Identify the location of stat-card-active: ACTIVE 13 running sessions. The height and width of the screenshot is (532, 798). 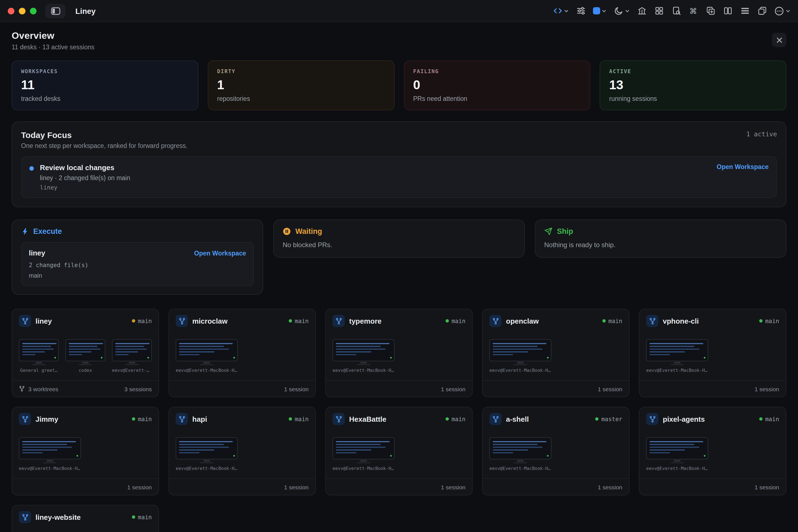
(694, 86).